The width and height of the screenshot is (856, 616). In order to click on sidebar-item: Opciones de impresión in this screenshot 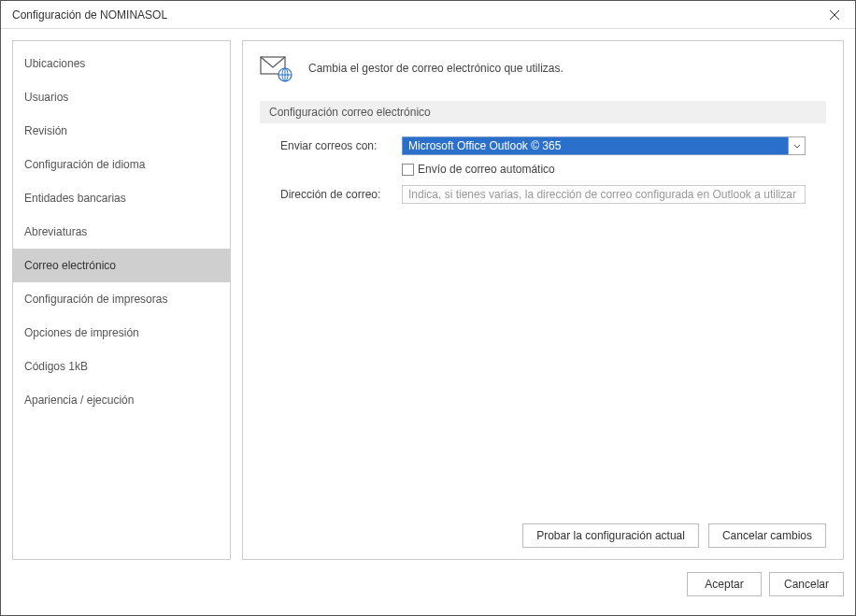, I will do `click(121, 333)`.